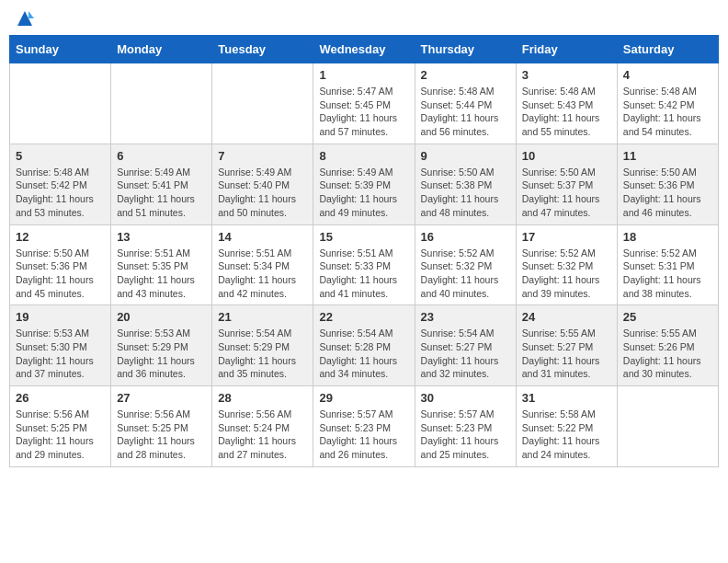 This screenshot has height=563, width=728. Describe the element at coordinates (364, 316) in the screenshot. I see `day-number: 22` at that location.